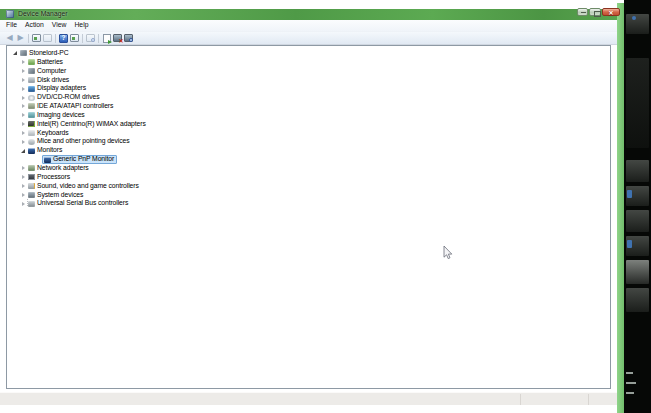 The width and height of the screenshot is (651, 413). What do you see at coordinates (308, 14) in the screenshot?
I see `window-titlebar: Device Manager` at bounding box center [308, 14].